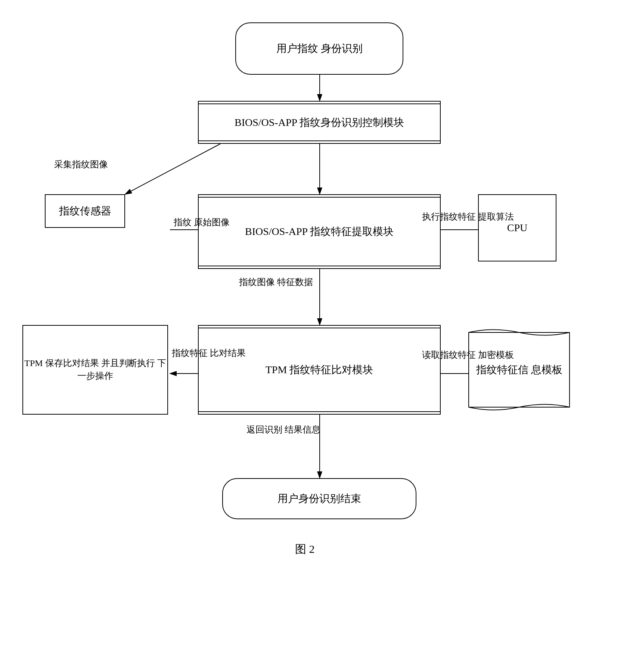  Describe the element at coordinates (209, 353) in the screenshot. I see `label-match-result: 指纹特征 比对结果` at that location.